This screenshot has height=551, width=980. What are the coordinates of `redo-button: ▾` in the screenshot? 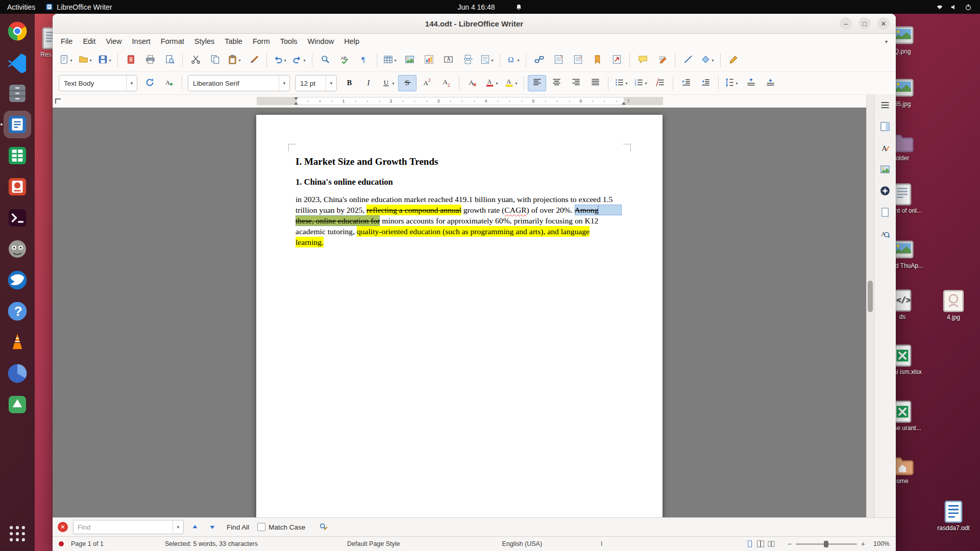 It's located at (299, 60).